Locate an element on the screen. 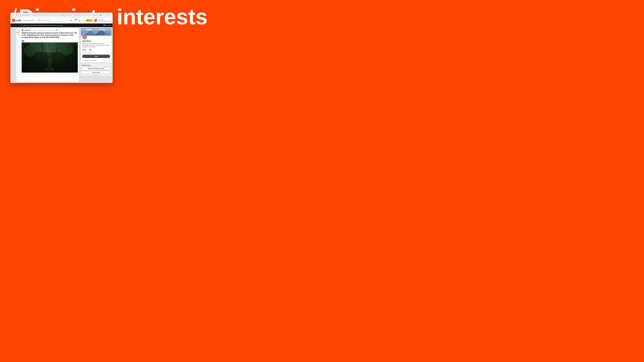 Image resolution: width=644 pixels, height=362 pixels. reddit-logo-text: reddit is located at coordinates (18, 20).